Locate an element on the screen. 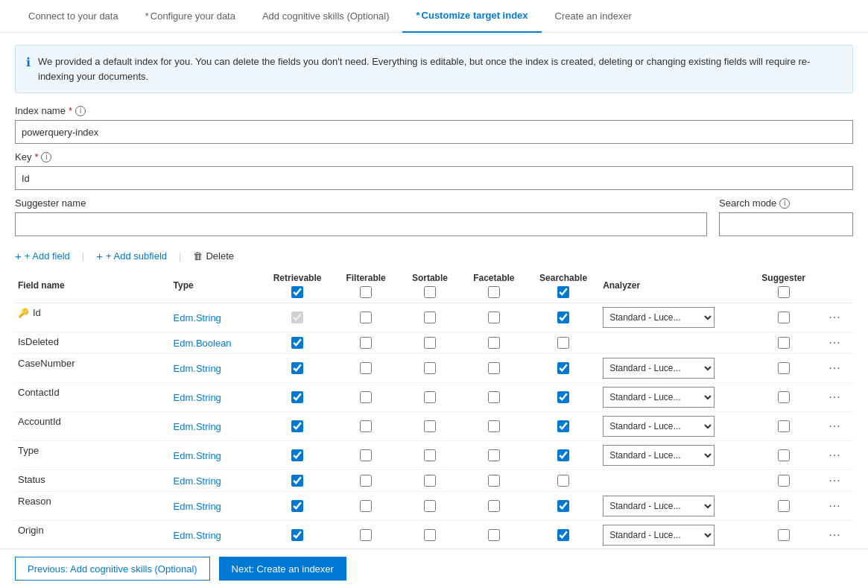 The width and height of the screenshot is (868, 588). key-icon: 🔑 is located at coordinates (24, 313).